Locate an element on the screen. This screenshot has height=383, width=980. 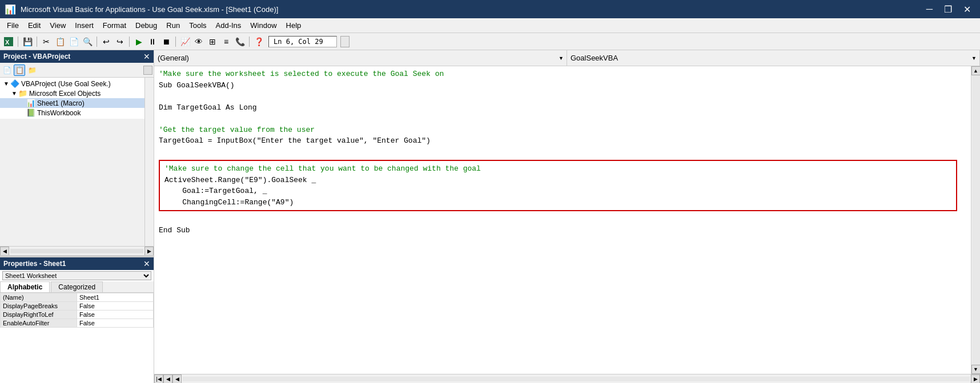
minimize-button: ─ is located at coordinates (930, 9).